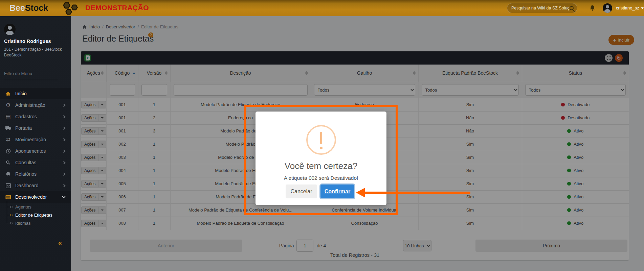 The height and width of the screenshot is (271, 644). What do you see at coordinates (13, 55) in the screenshot?
I see `sidebar-user-unit: BeeStock` at bounding box center [13, 55].